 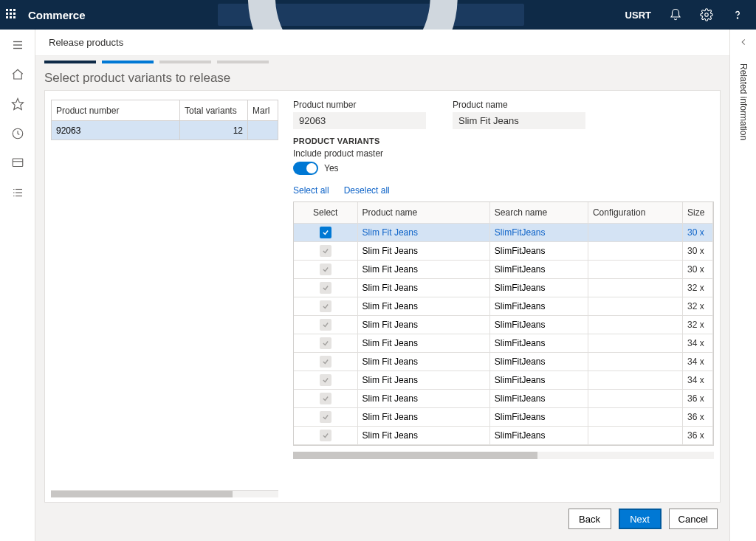 I want to click on variants-grid-scrollbar, so click(x=504, y=455).